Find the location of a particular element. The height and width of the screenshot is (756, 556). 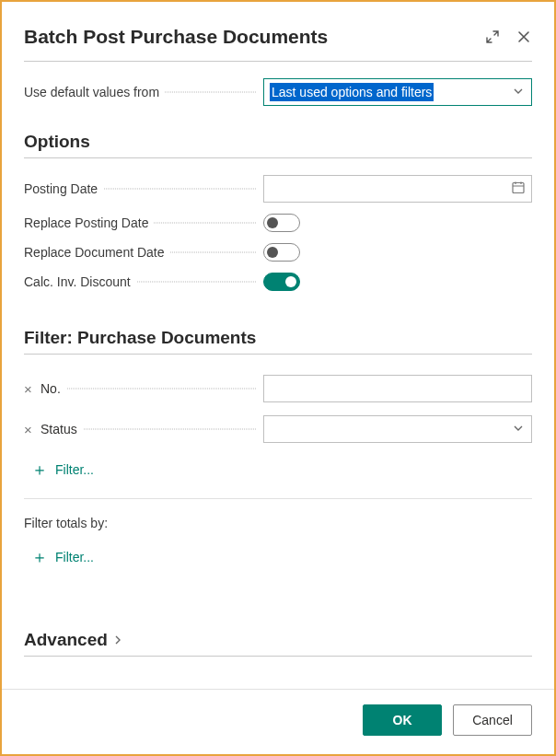

cancel-button: Cancel is located at coordinates (492, 720).